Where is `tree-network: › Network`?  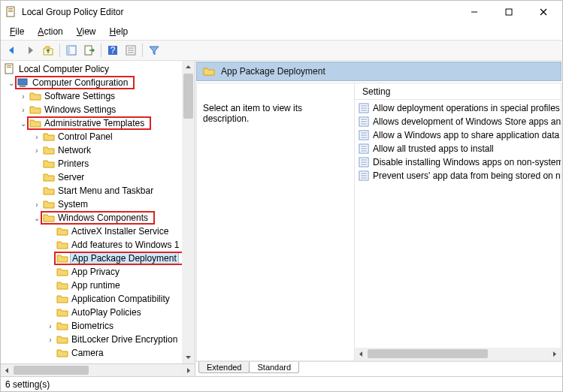
tree-network: › Network is located at coordinates (98, 150).